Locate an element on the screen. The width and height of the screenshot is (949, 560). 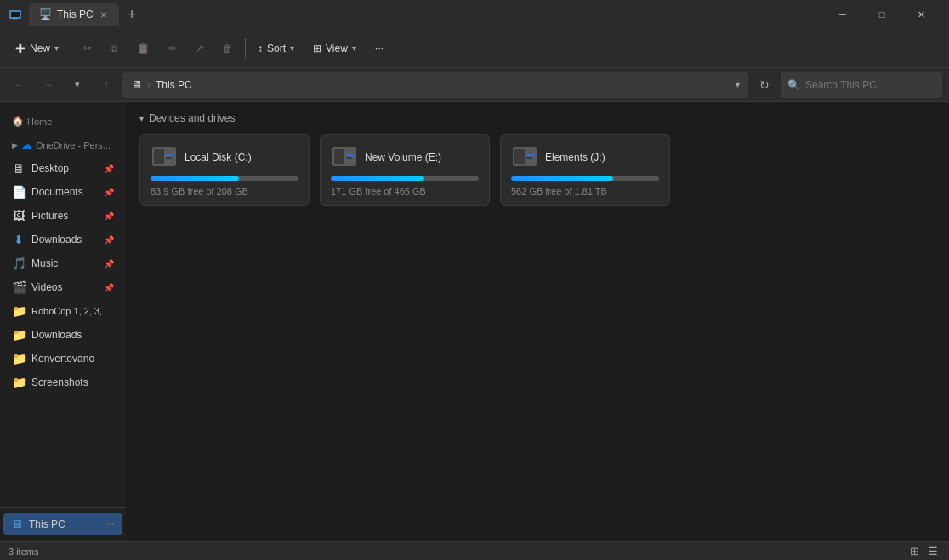
new-tab-button: + is located at coordinates (133, 15).